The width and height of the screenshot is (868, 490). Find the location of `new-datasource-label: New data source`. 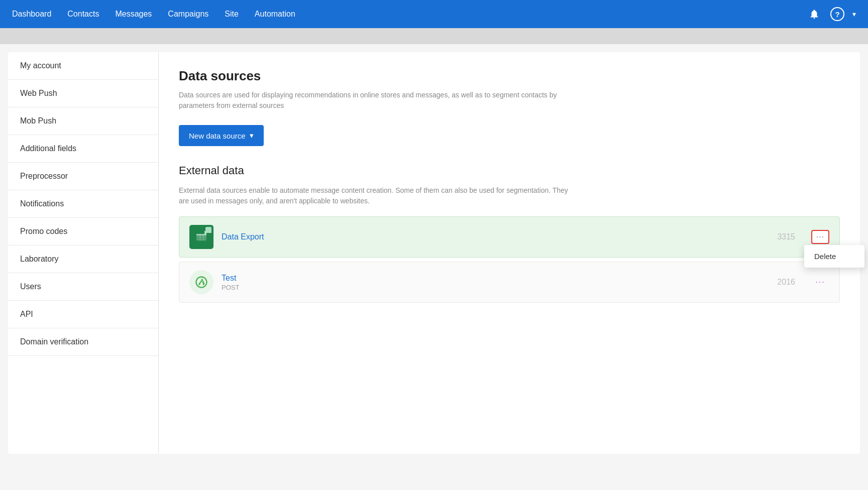

new-datasource-label: New data source is located at coordinates (217, 136).